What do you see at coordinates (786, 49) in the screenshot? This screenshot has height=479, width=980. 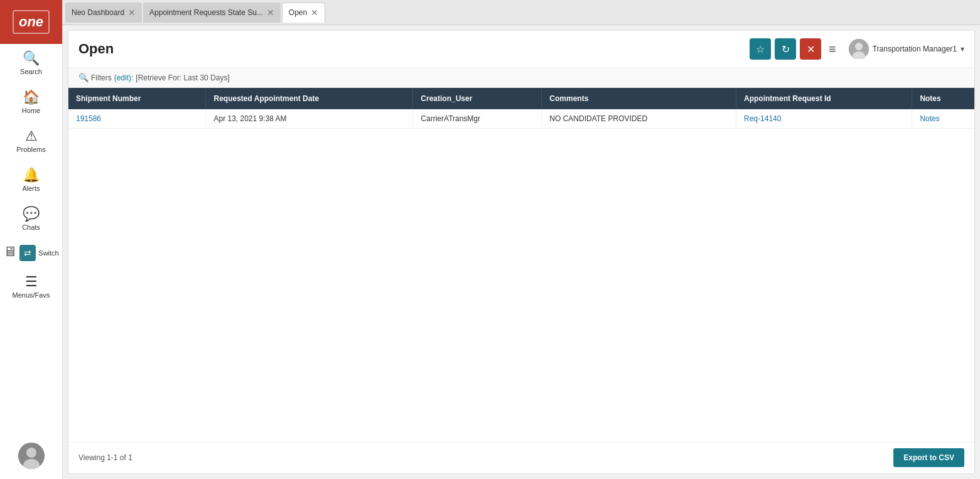 I see `refresh-icon: ↻` at bounding box center [786, 49].